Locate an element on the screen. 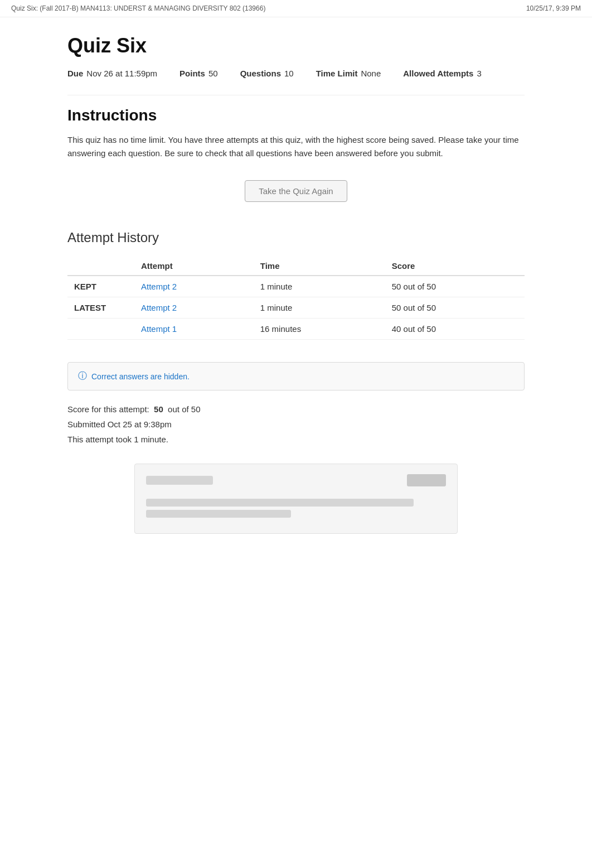  points-value: 50 is located at coordinates (213, 74).